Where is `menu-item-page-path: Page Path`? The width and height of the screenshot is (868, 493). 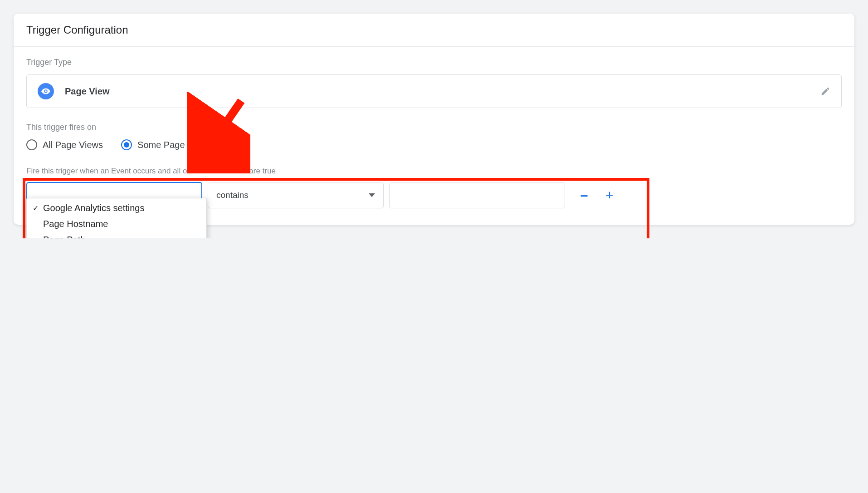 menu-item-page-path: Page Path is located at coordinates (117, 235).